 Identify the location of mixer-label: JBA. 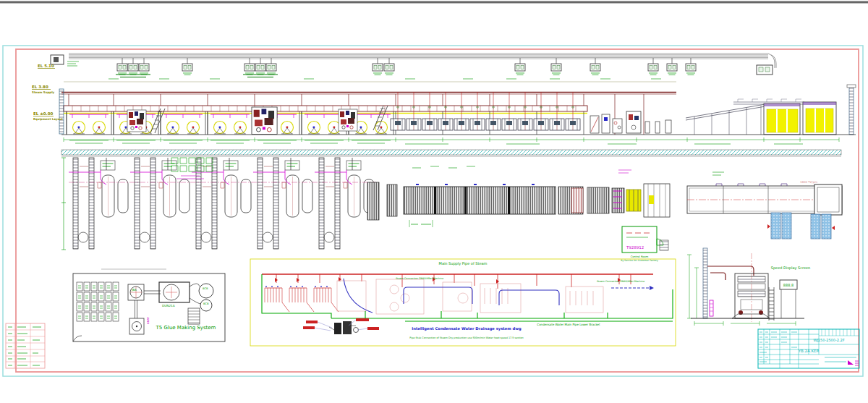
(134, 289).